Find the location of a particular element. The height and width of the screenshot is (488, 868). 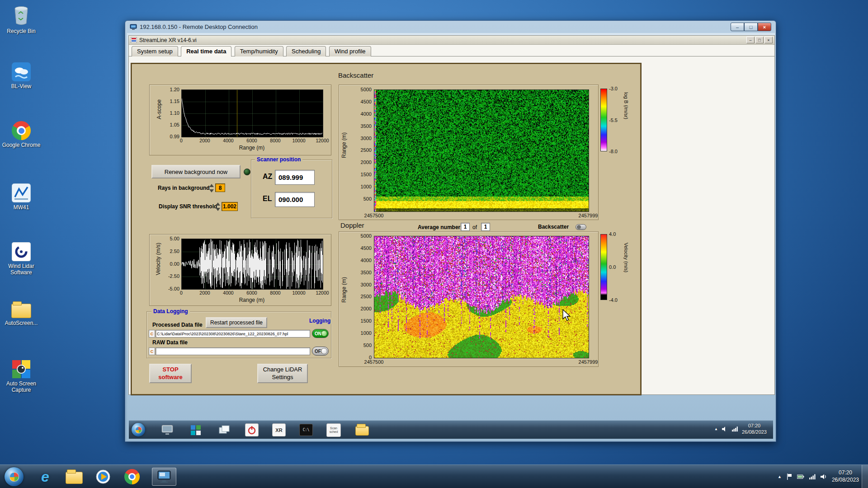

backscatter-display-toggle is located at coordinates (581, 227).